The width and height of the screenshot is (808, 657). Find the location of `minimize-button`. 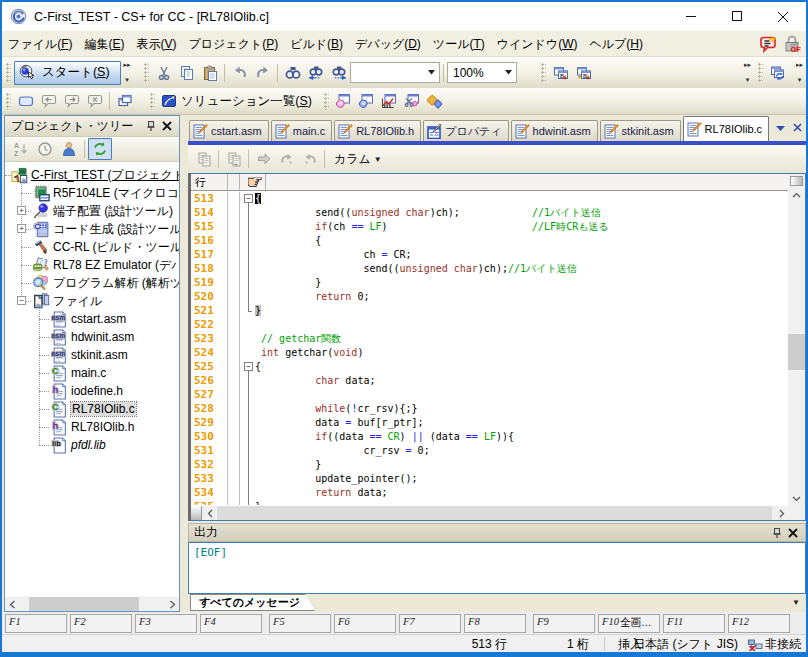

minimize-button is located at coordinates (691, 16).